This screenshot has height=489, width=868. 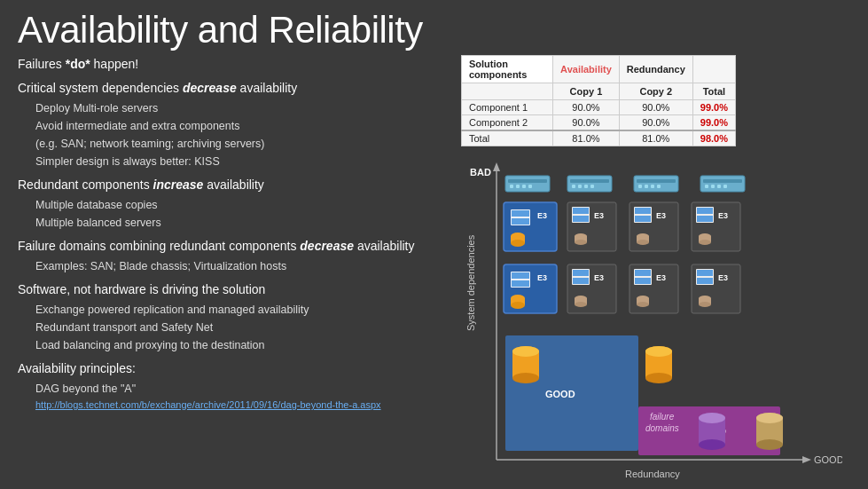 I want to click on table-header-avail: Availability, so click(x=587, y=69).